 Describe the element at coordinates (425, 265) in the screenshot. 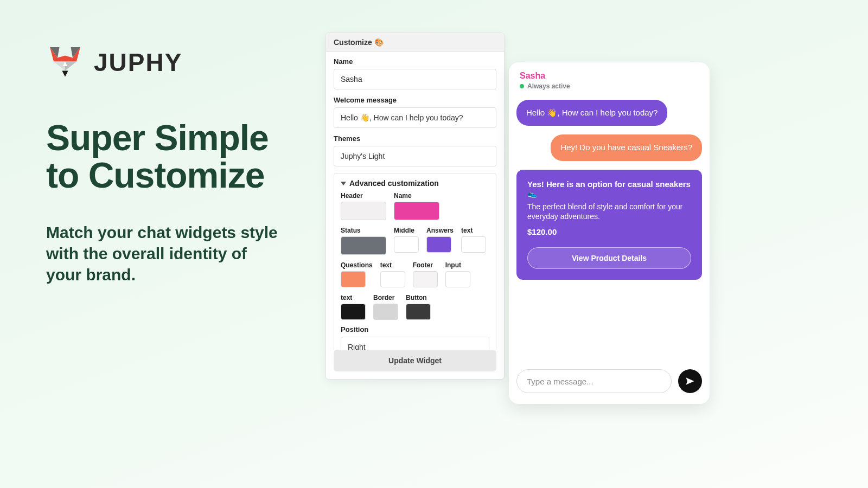

I see `swatch-label-footer: Footer` at that location.